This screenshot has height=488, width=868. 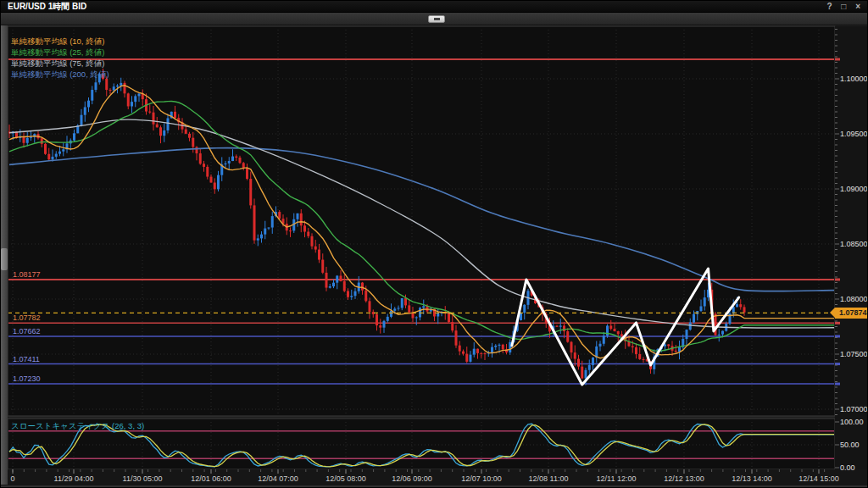 I want to click on time-axis: 011/29 04:0011/30 05:0012/01 06:0012/04 …, so click(x=428, y=477).